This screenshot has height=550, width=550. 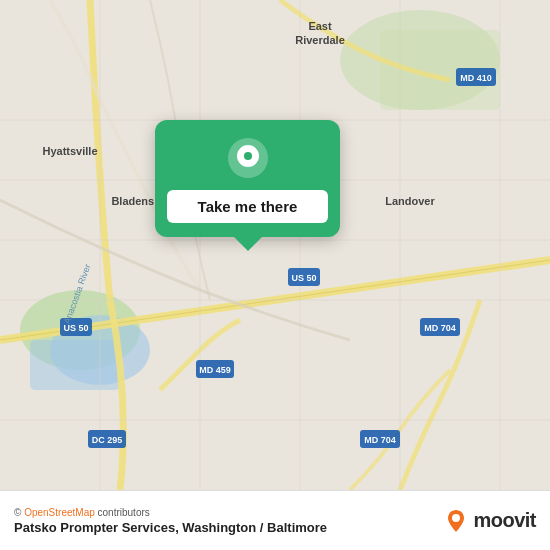 What do you see at coordinates (248, 178) in the screenshot?
I see `location-popup: Take me there` at bounding box center [248, 178].